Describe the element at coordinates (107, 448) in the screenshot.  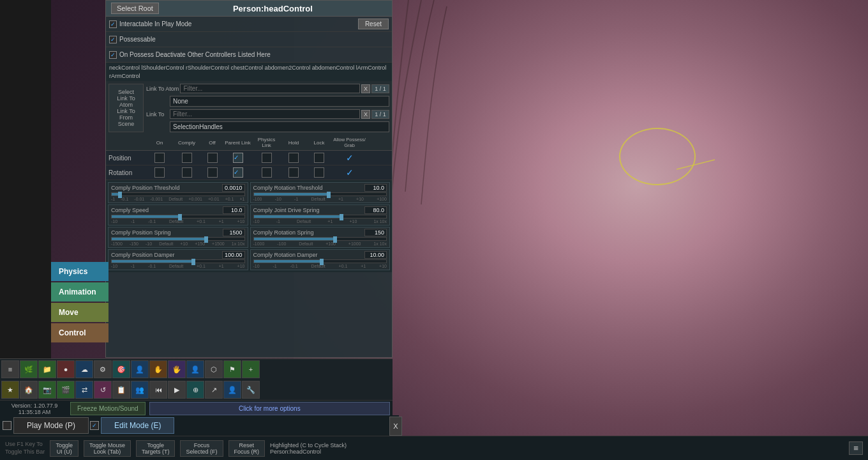
I see `toggle-mouse-button: Toggle MouseLook (Tab)` at that location.